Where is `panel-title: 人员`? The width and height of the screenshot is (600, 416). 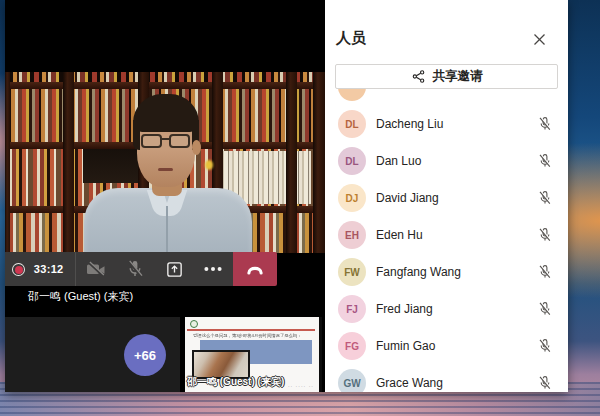 panel-title: 人员 is located at coordinates (351, 38).